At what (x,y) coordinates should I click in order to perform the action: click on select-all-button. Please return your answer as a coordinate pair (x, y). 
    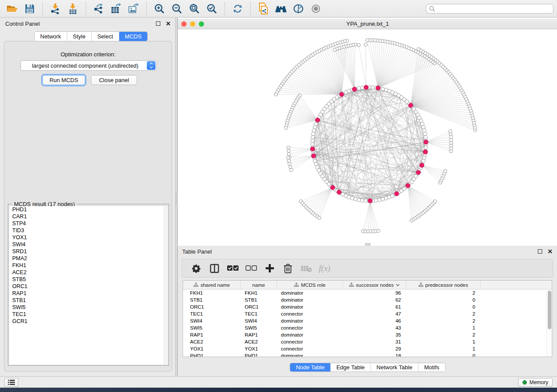
    Looking at the image, I should click on (233, 268).